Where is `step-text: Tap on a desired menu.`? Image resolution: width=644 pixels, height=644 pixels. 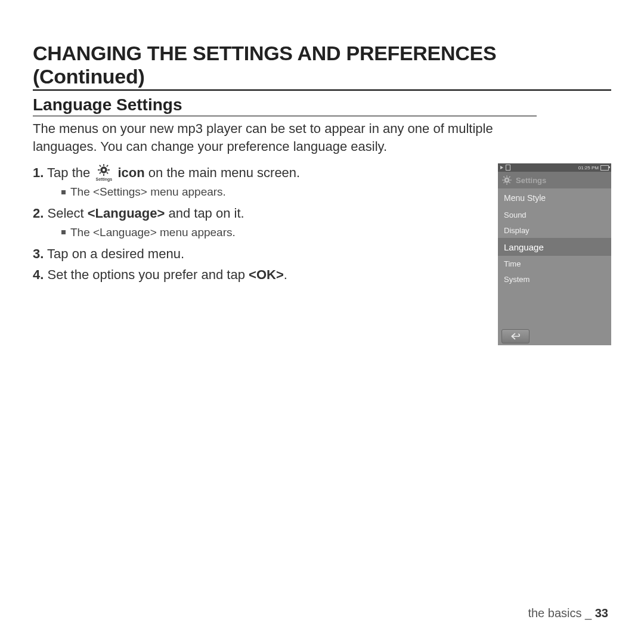 step-text: Tap on a desired menu. is located at coordinates (116, 254).